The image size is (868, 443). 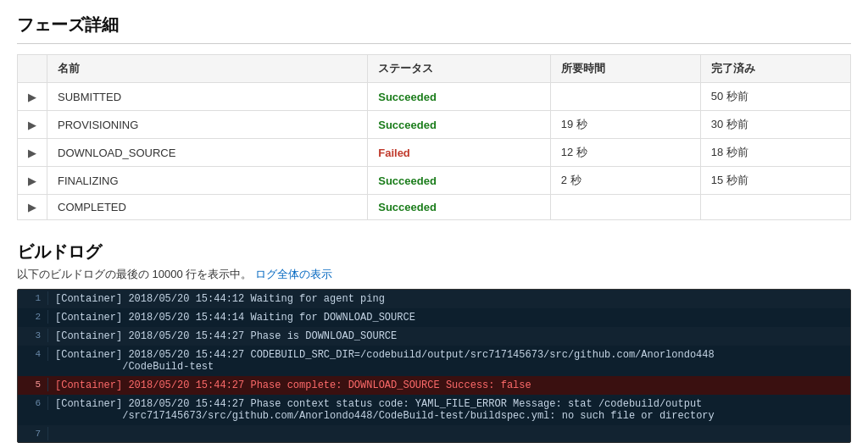 What do you see at coordinates (434, 181) in the screenshot?
I see `table-row: ▶FINALIZINGSucceeded2 秒15 秒前` at bounding box center [434, 181].